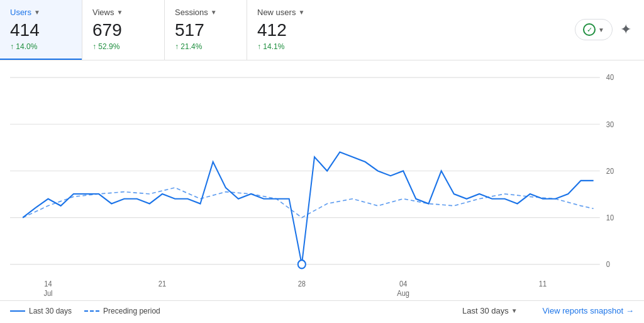 The image size is (644, 323). I want to click on metric-users-change: 14.0%, so click(38, 47).